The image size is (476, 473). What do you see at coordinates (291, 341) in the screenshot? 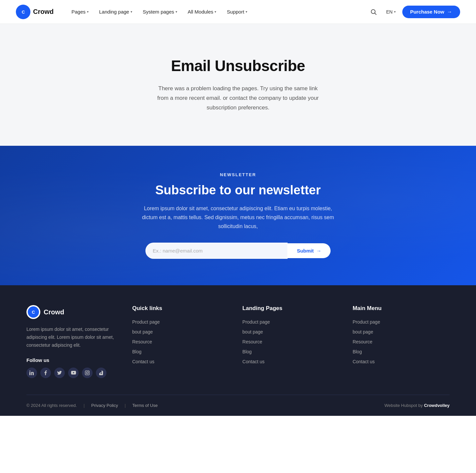
I see `footer-landing-pages: Landing Pages Product page bout page Res…` at bounding box center [291, 341].